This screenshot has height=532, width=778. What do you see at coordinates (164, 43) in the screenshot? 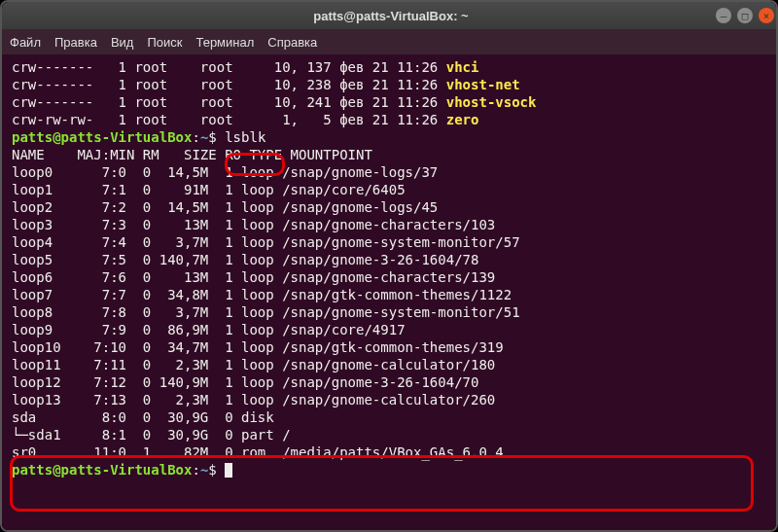
I see `menu-search: Поиск` at bounding box center [164, 43].